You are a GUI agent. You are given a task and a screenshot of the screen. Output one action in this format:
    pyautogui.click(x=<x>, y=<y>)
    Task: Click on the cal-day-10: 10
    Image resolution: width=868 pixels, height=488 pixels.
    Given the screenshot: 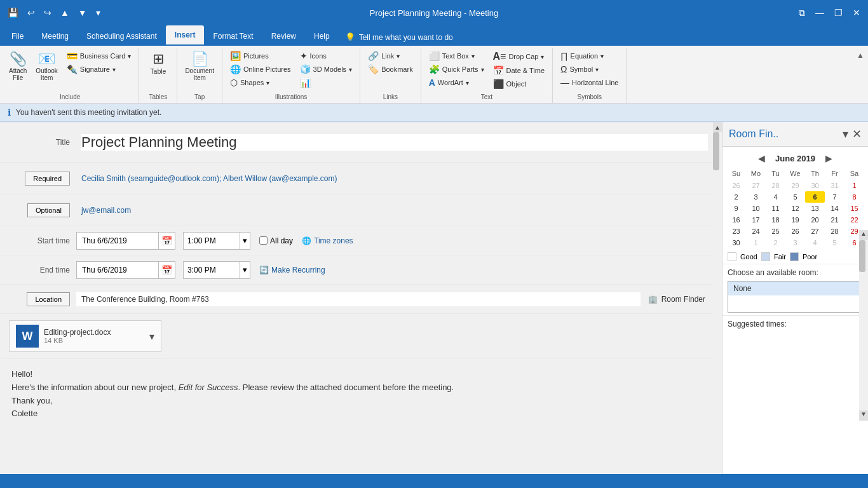 What is the action you would take?
    pyautogui.click(x=756, y=208)
    